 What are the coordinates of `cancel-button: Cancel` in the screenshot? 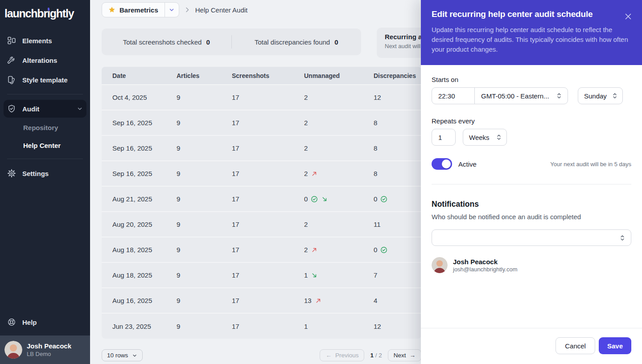 It's located at (575, 346).